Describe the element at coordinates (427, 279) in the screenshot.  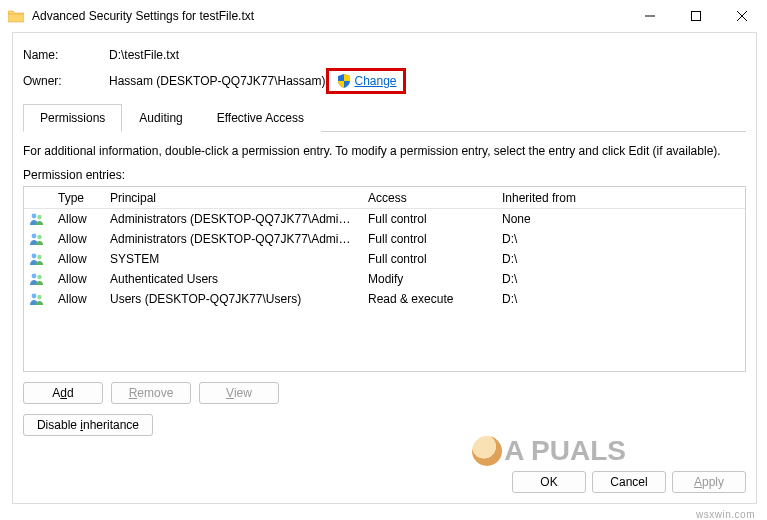
I see `cell-access: Modify` at that location.